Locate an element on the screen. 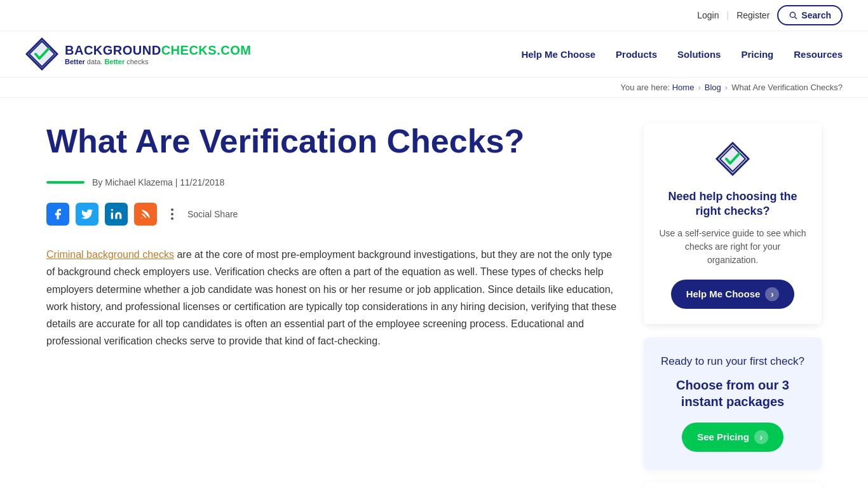  twitter-share-button is located at coordinates (87, 214).